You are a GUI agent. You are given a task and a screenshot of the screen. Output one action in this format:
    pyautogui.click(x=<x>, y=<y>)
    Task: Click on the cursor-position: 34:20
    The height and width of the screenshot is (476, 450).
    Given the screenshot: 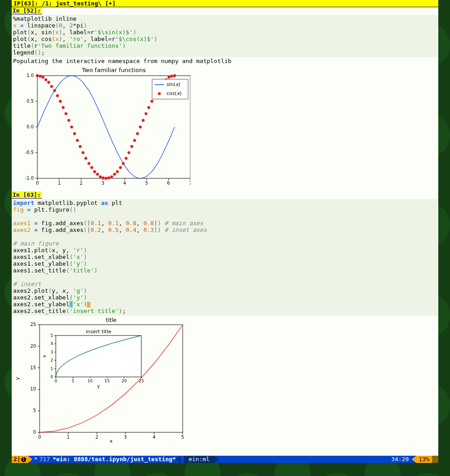 What is the action you would take?
    pyautogui.click(x=401, y=459)
    